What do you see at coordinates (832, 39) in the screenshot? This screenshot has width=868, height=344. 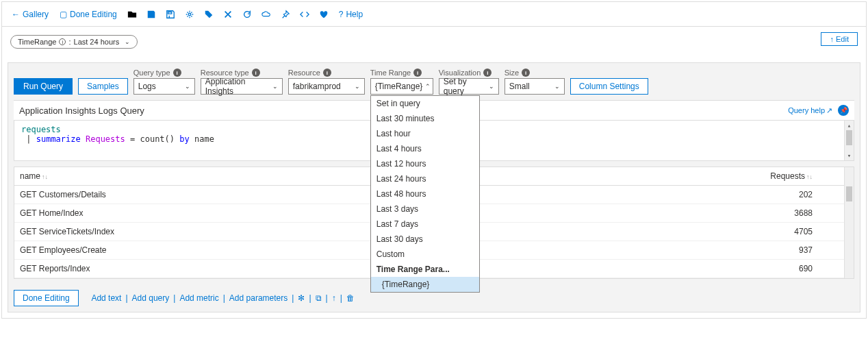 I see `up-arrow-icon: ↑` at bounding box center [832, 39].